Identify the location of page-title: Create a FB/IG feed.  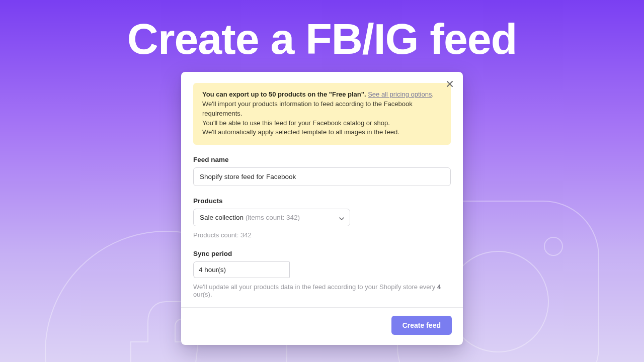
(322, 39).